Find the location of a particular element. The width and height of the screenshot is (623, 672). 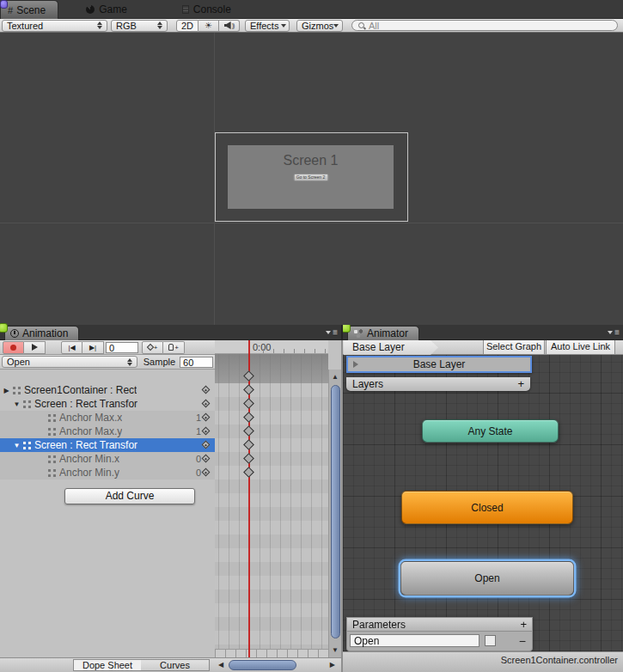

add-parameter-button: + is located at coordinates (523, 625).